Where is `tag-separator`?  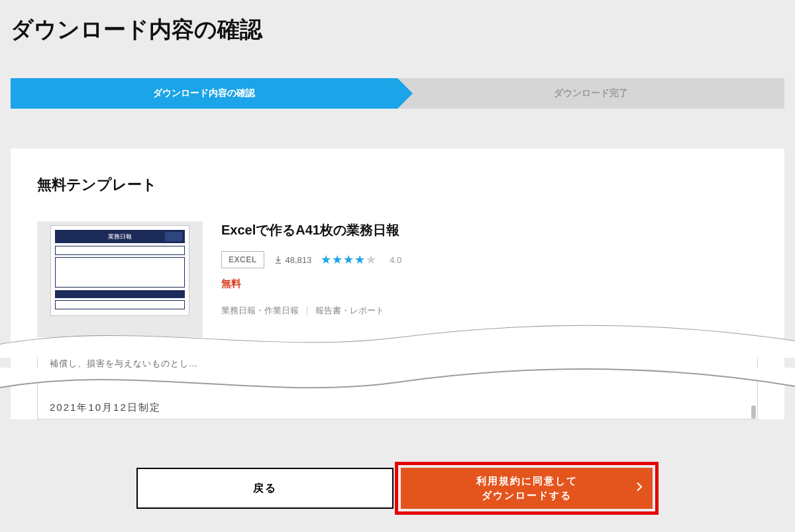
tag-separator is located at coordinates (307, 311).